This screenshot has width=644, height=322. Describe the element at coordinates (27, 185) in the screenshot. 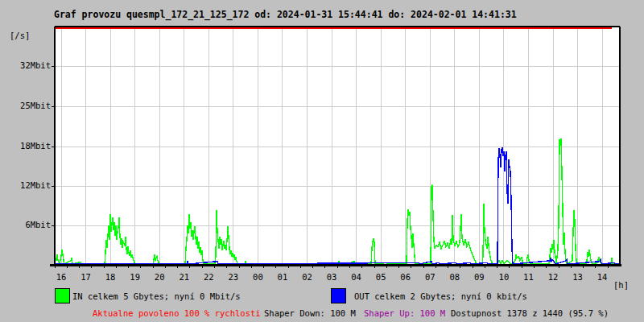

I see `y-tick-label: 12Mbit` at that location.